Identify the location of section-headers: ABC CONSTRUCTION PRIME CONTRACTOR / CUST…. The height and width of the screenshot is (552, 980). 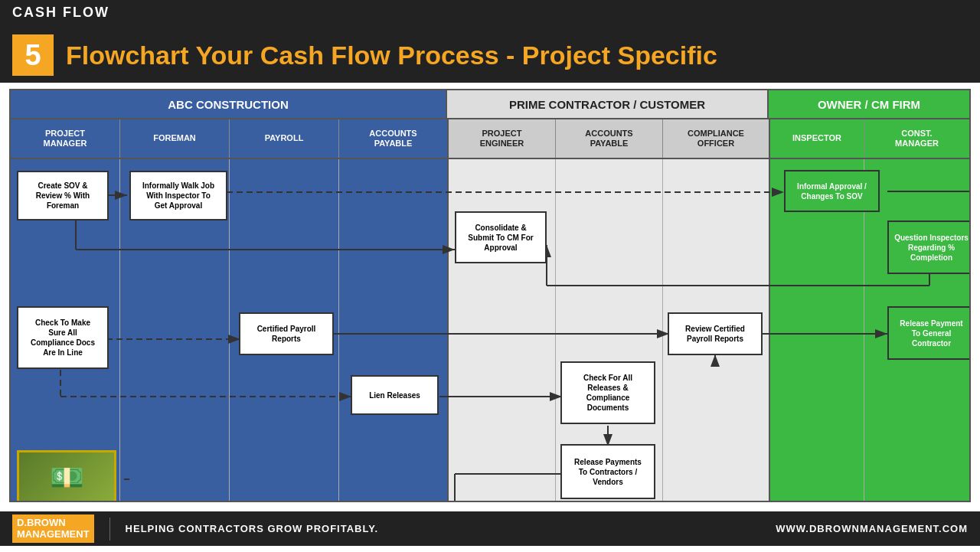
(490, 105).